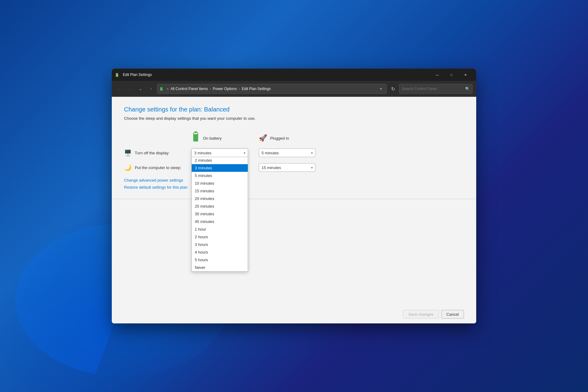 The width and height of the screenshot is (588, 392). Describe the element at coordinates (220, 198) in the screenshot. I see `option-20-minutes: 20 minutes` at that location.